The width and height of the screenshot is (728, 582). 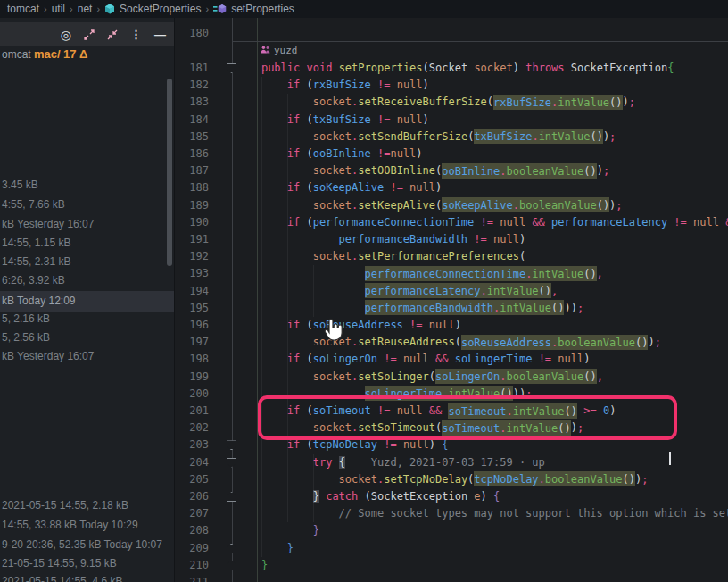 What do you see at coordinates (192, 120) in the screenshot?
I see `line-number: 184` at bounding box center [192, 120].